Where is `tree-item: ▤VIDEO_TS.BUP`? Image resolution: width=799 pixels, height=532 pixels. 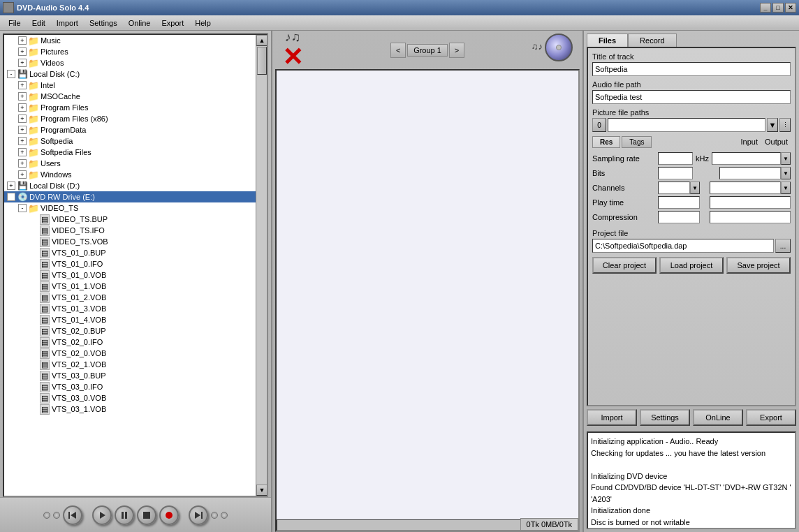 tree-item: ▤VIDEO_TS.BUP is located at coordinates (130, 219).